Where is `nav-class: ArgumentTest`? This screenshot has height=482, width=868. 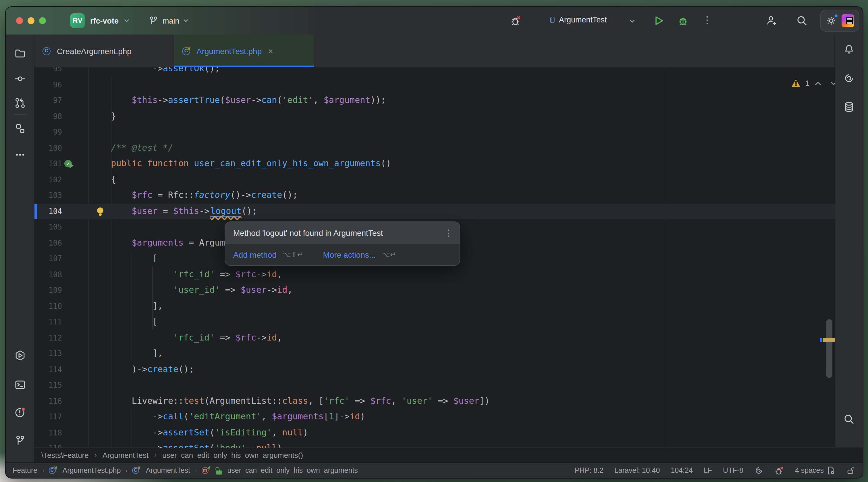 nav-class: ArgumentTest is located at coordinates (168, 471).